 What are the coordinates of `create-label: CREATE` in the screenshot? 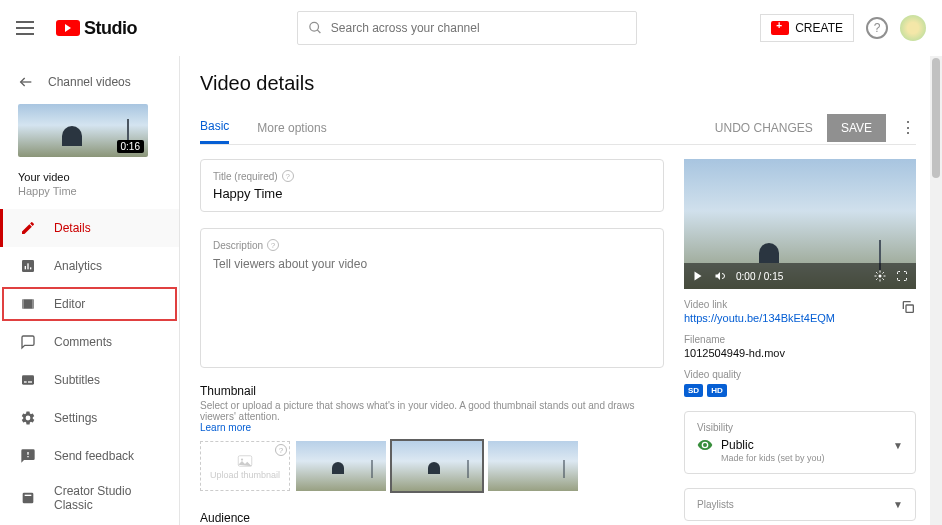 It's located at (819, 28).